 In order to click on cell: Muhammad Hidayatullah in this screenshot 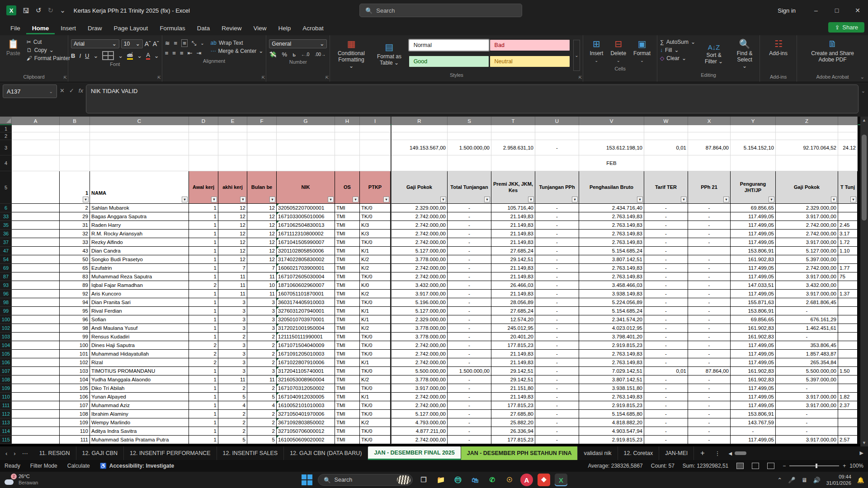, I will do `click(139, 354)`.